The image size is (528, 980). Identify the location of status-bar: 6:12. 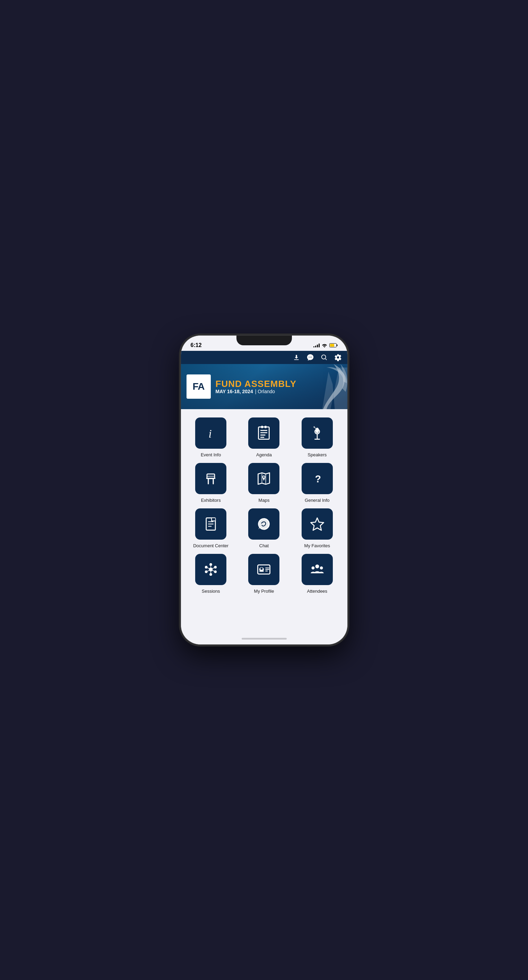
(264, 343).